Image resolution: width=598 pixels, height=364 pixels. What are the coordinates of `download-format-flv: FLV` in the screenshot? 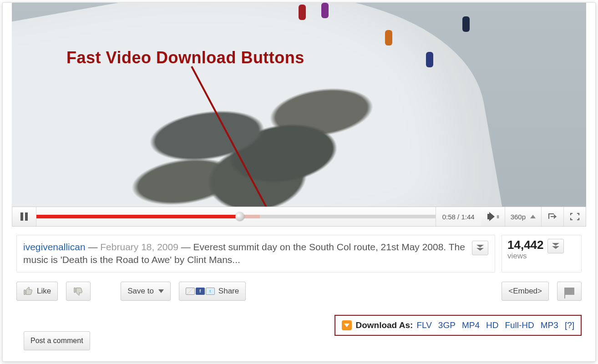 It's located at (424, 325).